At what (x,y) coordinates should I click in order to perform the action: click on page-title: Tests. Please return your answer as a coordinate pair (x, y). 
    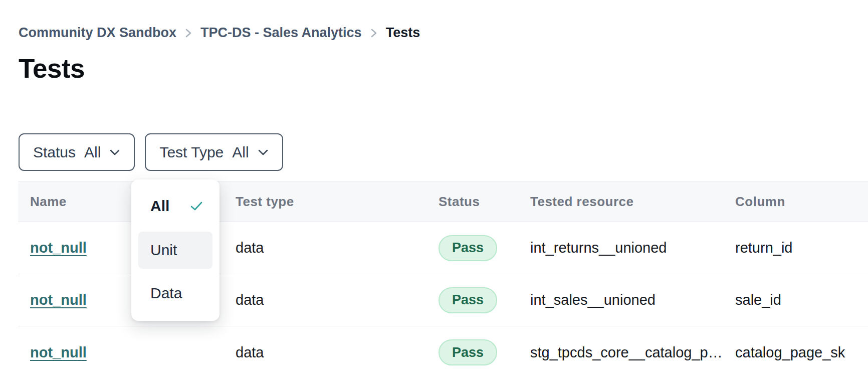
    Looking at the image, I should click on (52, 68).